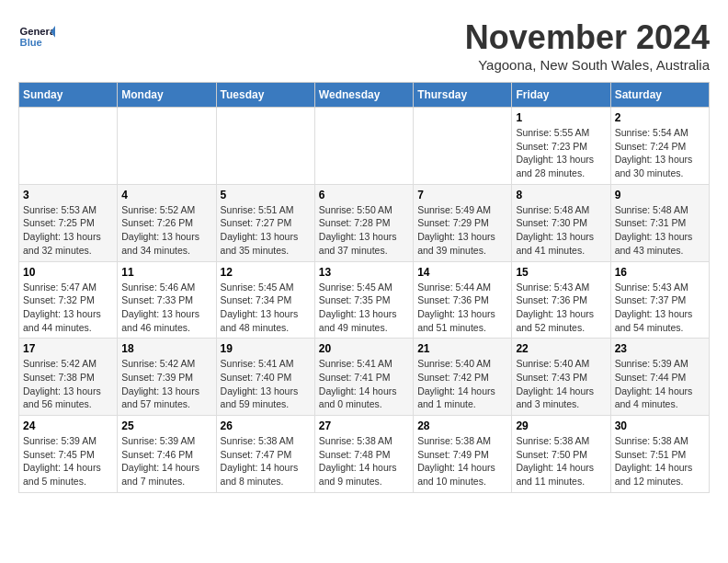  Describe the element at coordinates (561, 223) in the screenshot. I see `calendar-cell: 8Sunrise: 5:48 AMSunset: 7:30 PMDaylight…` at that location.